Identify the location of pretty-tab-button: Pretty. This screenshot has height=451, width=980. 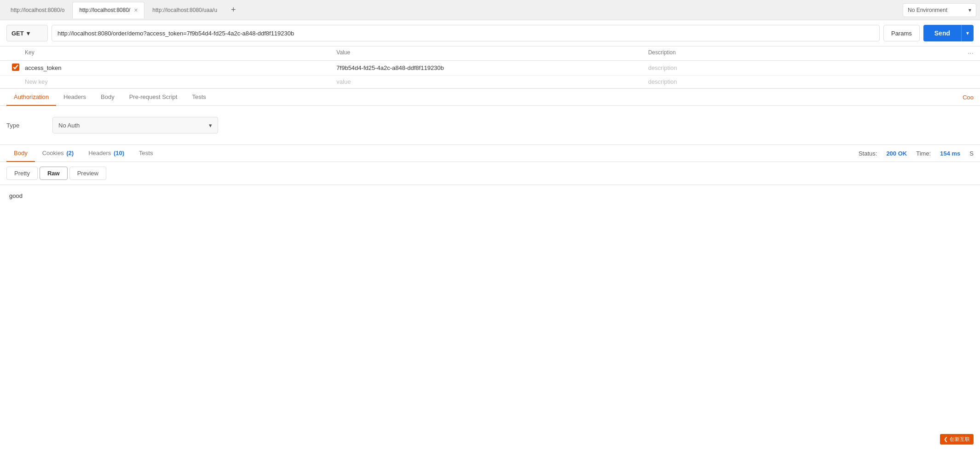
(22, 173).